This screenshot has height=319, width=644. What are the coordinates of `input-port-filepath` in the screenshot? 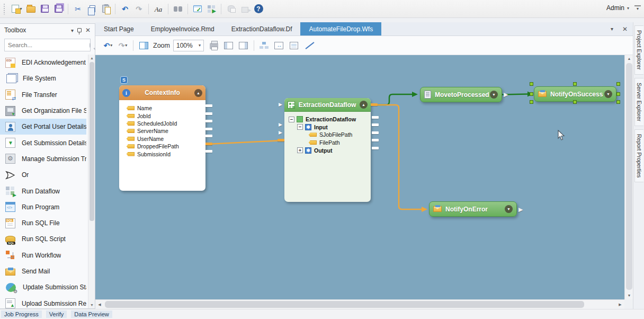 It's located at (281, 140).